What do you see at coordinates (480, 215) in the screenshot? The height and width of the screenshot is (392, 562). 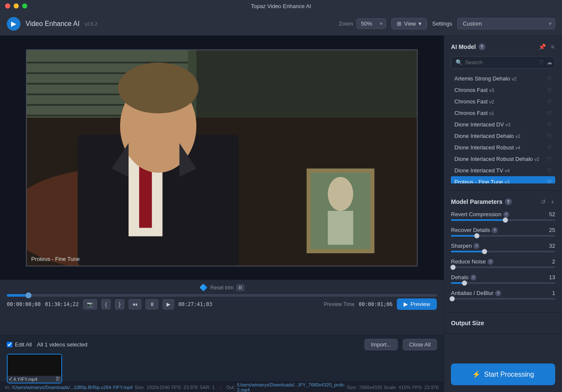 I see `param-label: Revert Compression ?` at bounding box center [480, 215].